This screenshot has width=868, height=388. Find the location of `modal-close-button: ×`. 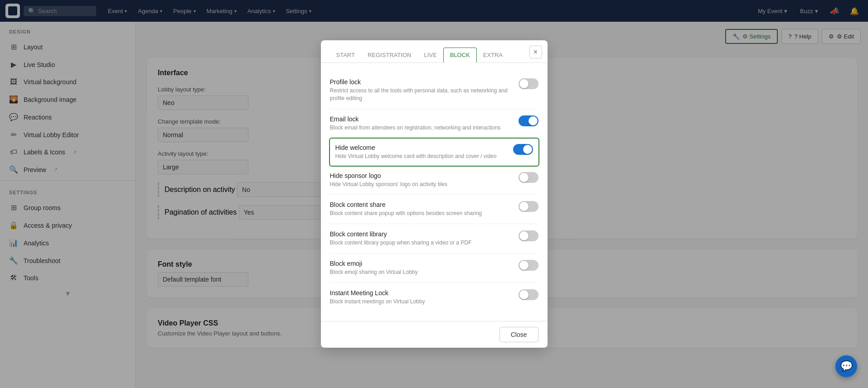

modal-close-button: × is located at coordinates (536, 52).